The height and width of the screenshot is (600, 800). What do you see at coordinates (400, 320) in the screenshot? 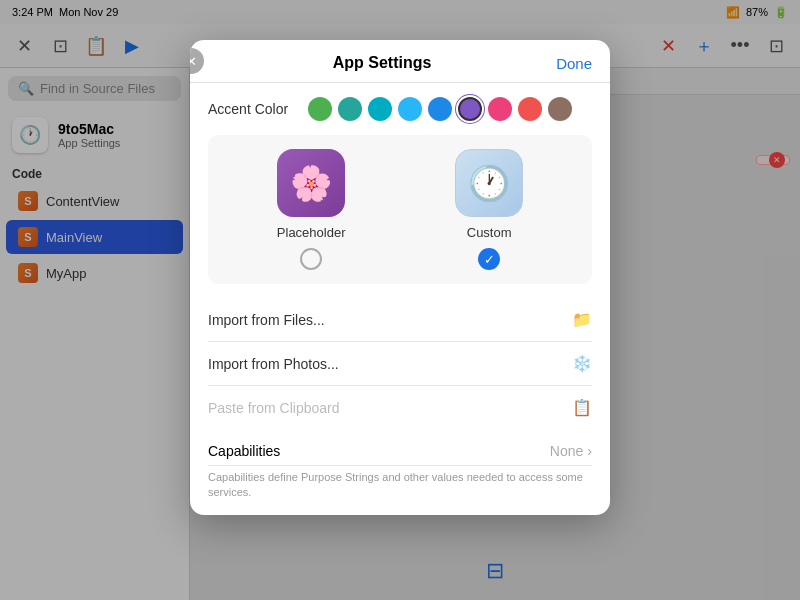
I see `import-row: Import from Files... 📁` at bounding box center [400, 320].